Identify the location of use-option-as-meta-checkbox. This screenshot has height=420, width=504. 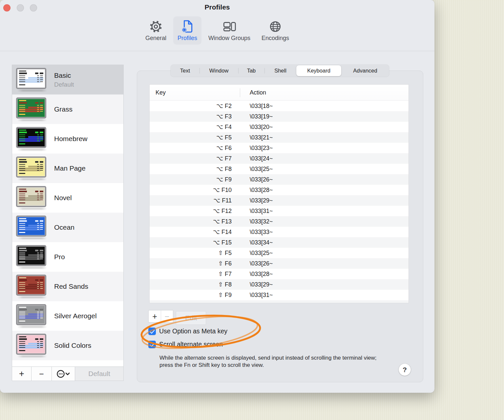
(152, 331).